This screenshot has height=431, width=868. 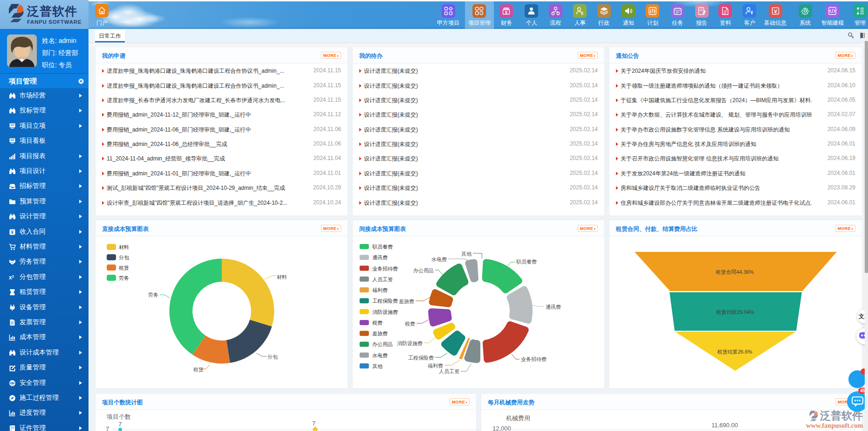 I want to click on svg-text: 租赁付款29.04%, so click(x=735, y=312).